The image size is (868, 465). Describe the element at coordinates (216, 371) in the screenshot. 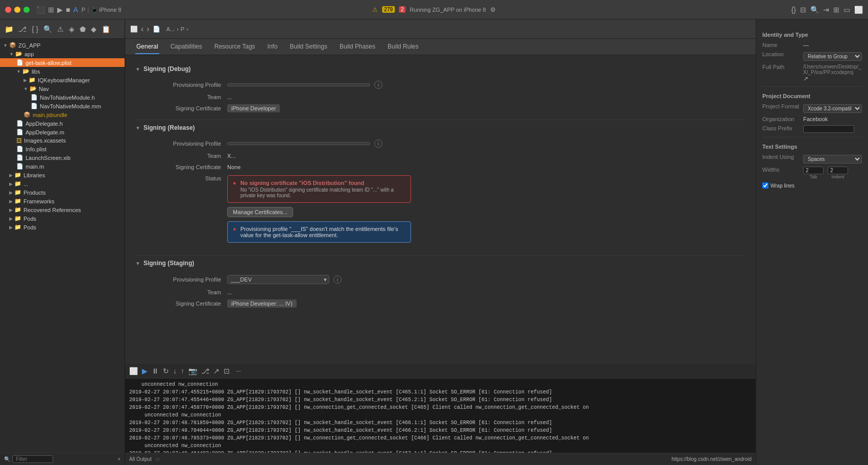

I see `log-export-icon: ↗` at that location.